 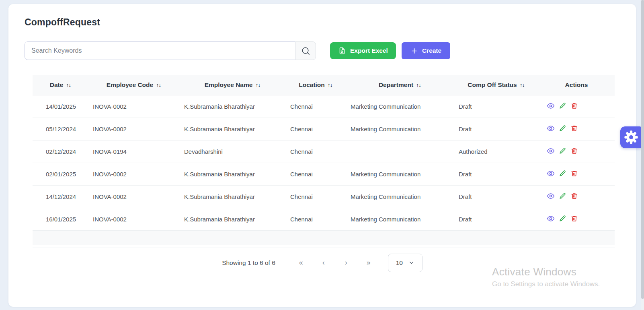 What do you see at coordinates (400, 263) in the screenshot?
I see `page-size-value: 10` at bounding box center [400, 263].